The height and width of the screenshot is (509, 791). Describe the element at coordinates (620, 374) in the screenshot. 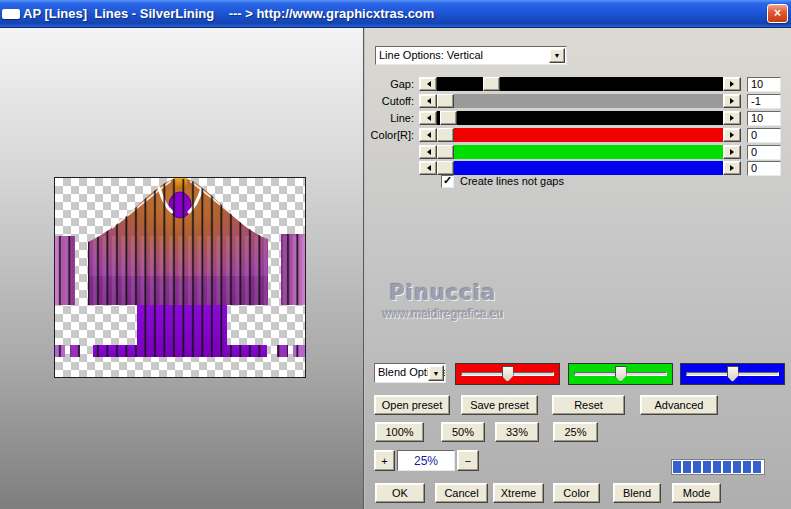

I see `green-mixer-slider` at that location.